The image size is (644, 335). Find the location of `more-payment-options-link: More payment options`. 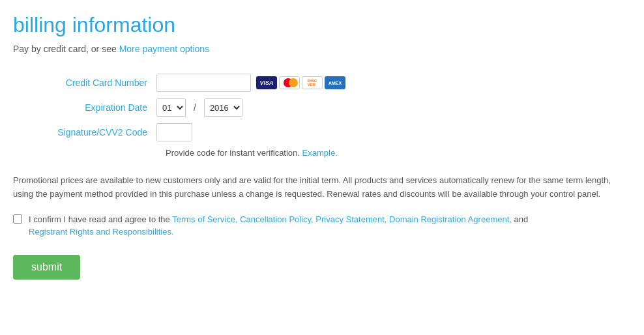

more-payment-options-link: More payment options is located at coordinates (164, 49).